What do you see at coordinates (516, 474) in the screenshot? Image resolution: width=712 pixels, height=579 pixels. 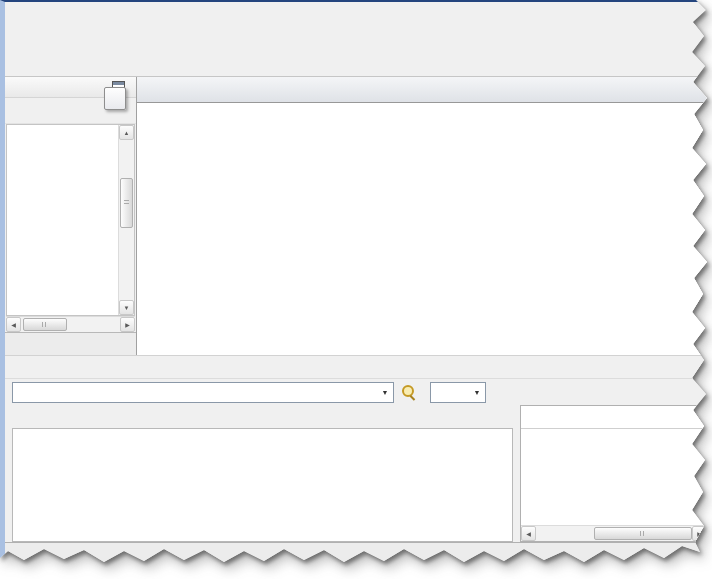 I see `vertical-splitter` at bounding box center [516, 474].